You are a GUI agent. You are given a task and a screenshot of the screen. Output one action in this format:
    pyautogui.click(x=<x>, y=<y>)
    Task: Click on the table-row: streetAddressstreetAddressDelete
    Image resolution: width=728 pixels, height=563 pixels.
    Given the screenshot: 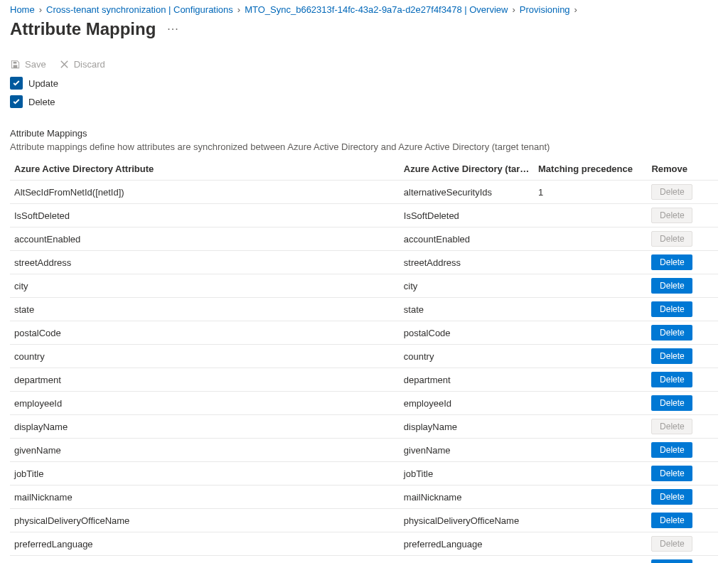 What is the action you would take?
    pyautogui.click(x=364, y=263)
    